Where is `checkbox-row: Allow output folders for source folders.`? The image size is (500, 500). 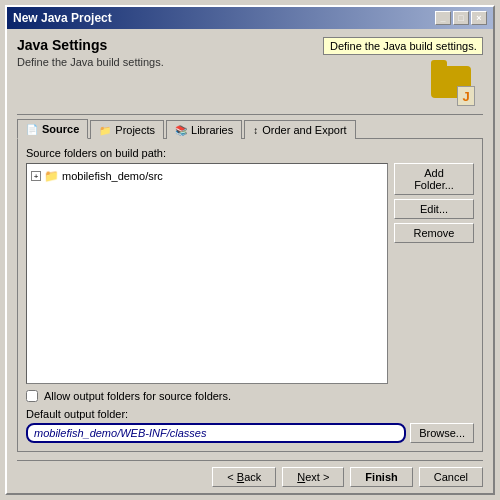
checkbox-row: Allow output folders for source folders. is located at coordinates (250, 396).